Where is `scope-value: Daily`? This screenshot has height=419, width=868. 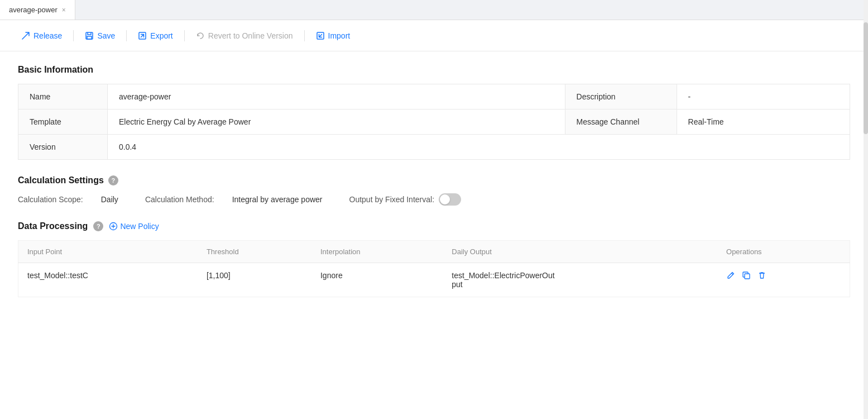 scope-value: Daily is located at coordinates (109, 199).